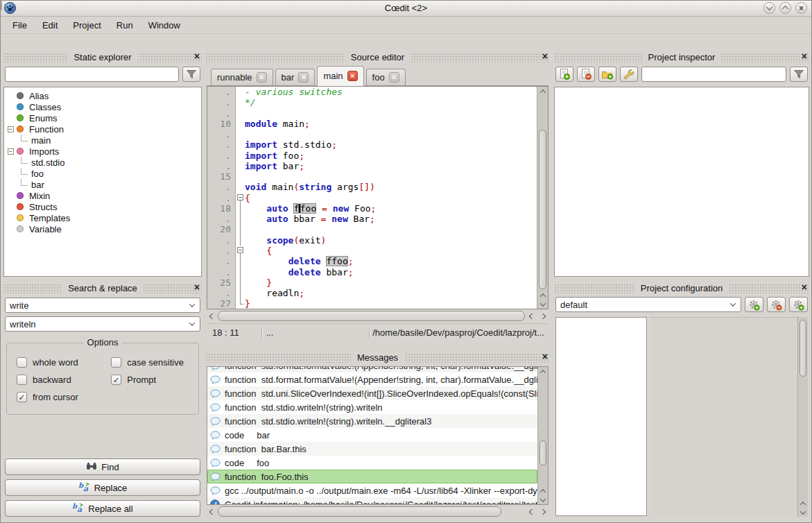  What do you see at coordinates (372, 501) in the screenshot?
I see `message-row: iCoedit information: /home/basile/Dev/pa…` at bounding box center [372, 501].